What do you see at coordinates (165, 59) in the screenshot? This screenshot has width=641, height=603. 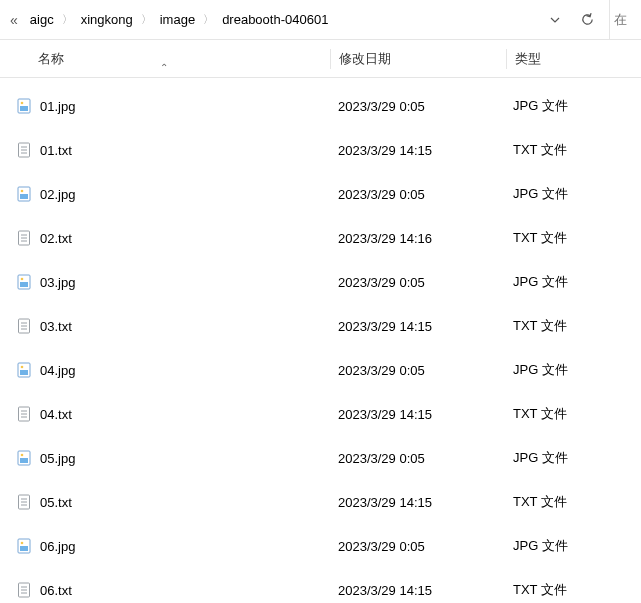 I see `column-header-name: 名称 ⌃` at bounding box center [165, 59].